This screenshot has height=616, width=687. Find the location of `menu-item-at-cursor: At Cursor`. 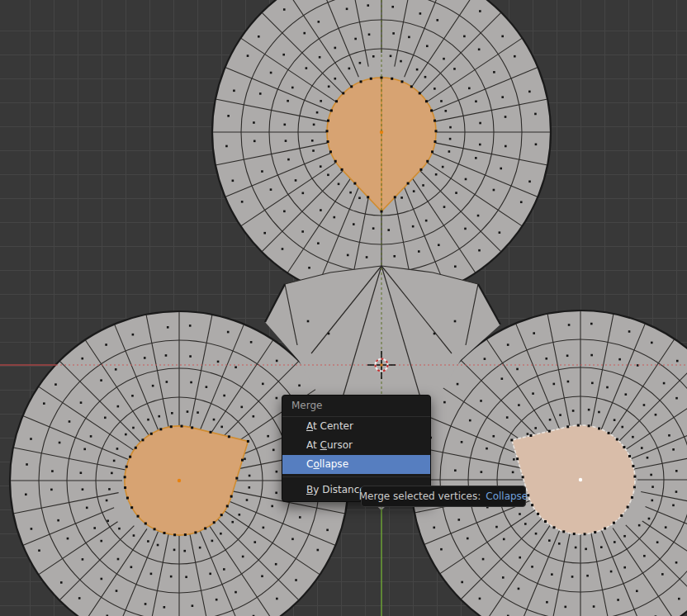

menu-item-at-cursor: At Cursor is located at coordinates (357, 446).